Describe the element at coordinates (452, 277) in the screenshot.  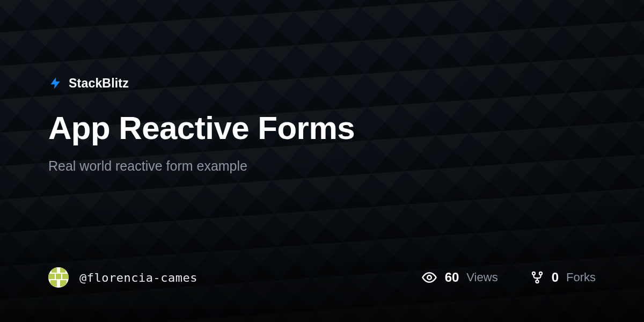
I see `views-count: 60` at that location.